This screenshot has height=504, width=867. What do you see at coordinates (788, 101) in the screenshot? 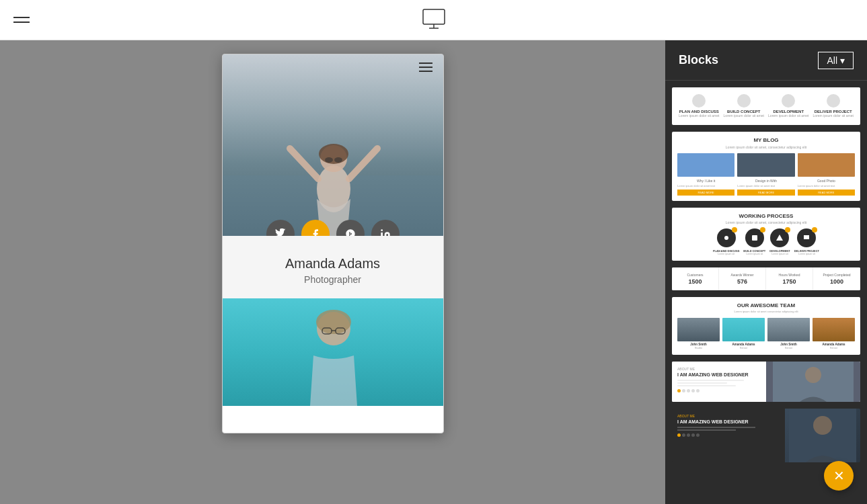
I see `dev-icon` at bounding box center [788, 101].